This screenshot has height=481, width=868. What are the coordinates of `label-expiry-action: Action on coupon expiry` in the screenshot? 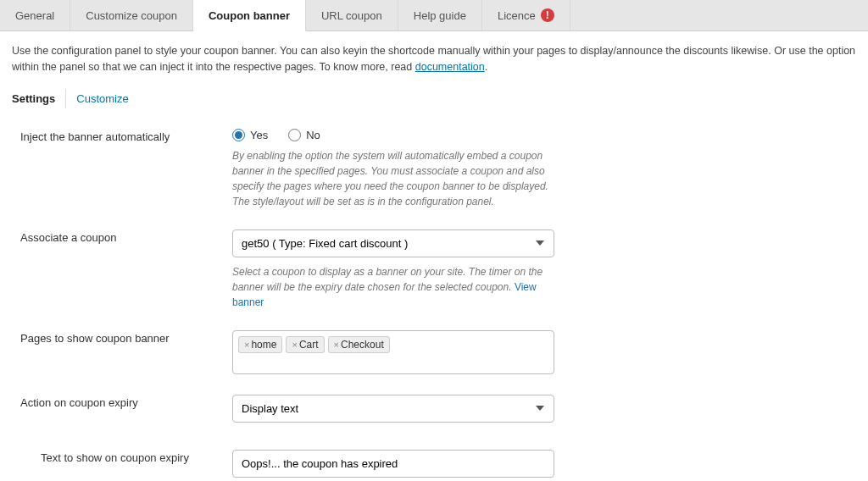 It's located at (126, 401).